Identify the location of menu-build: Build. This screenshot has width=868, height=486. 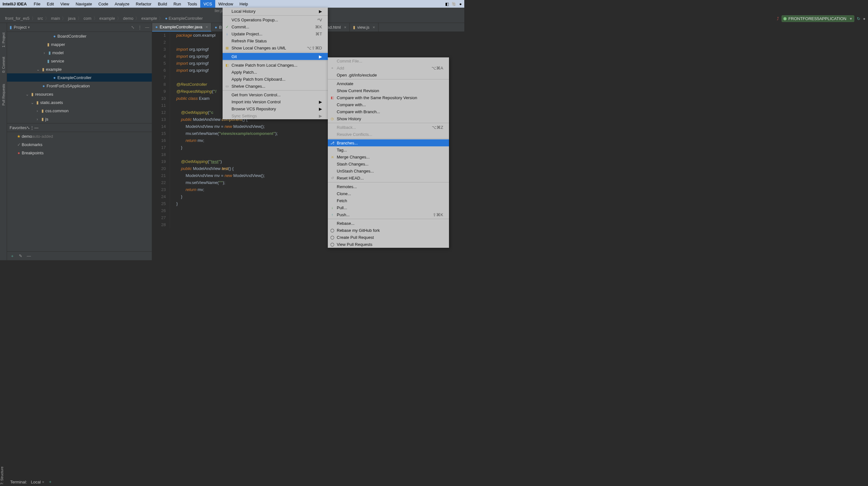
(162, 4).